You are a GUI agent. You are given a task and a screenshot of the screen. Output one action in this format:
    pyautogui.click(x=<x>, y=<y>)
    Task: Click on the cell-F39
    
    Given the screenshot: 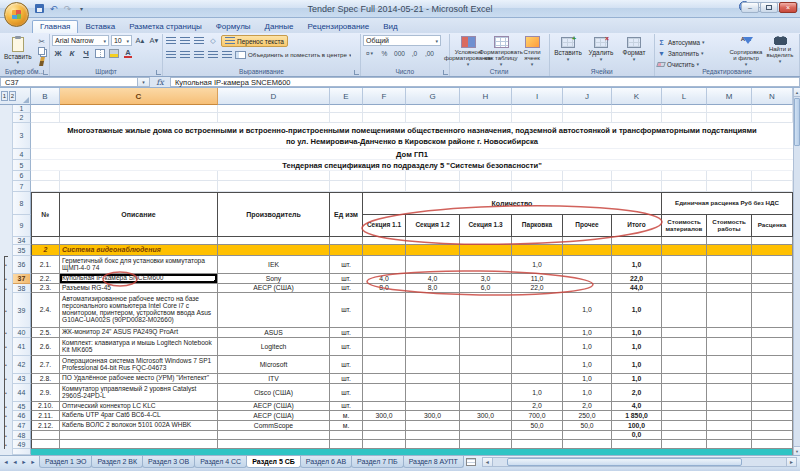 What is the action you would take?
    pyautogui.click(x=384, y=310)
    